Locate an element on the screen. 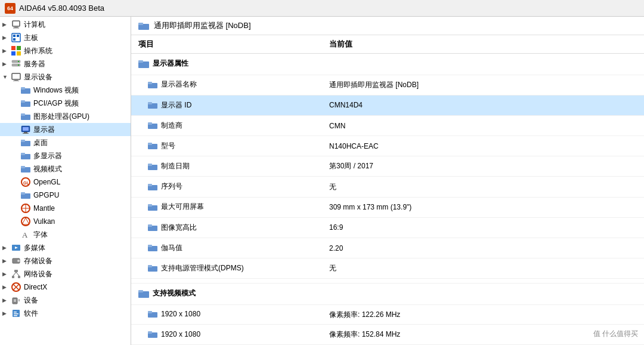  sidebar-item-gpu: 图形处理器(GPU) is located at coordinates (66, 116).